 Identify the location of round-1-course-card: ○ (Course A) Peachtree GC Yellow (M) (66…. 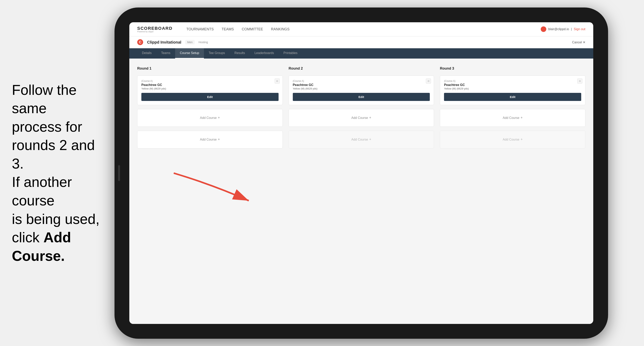
(210, 90).